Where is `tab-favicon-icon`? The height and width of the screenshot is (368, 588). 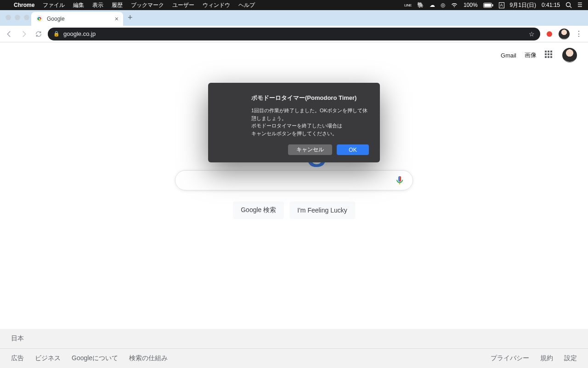 tab-favicon-icon is located at coordinates (40, 19).